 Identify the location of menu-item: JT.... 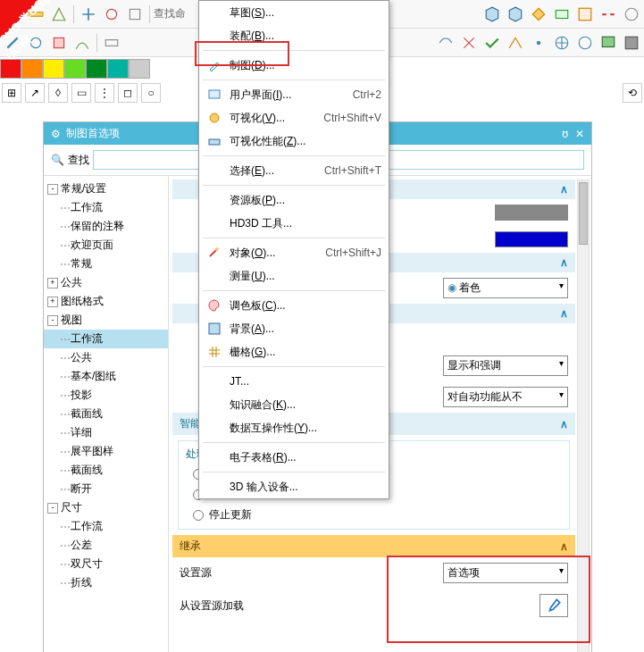
(294, 381).